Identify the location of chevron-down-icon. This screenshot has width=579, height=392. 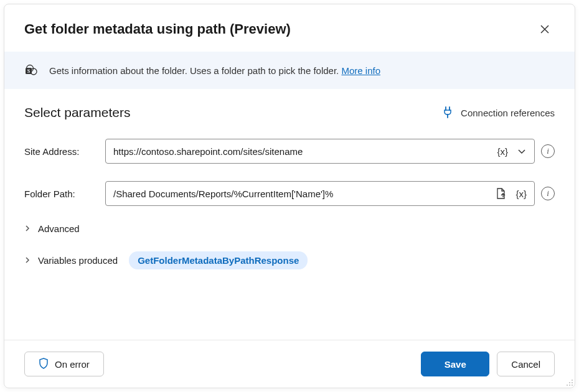
(522, 151).